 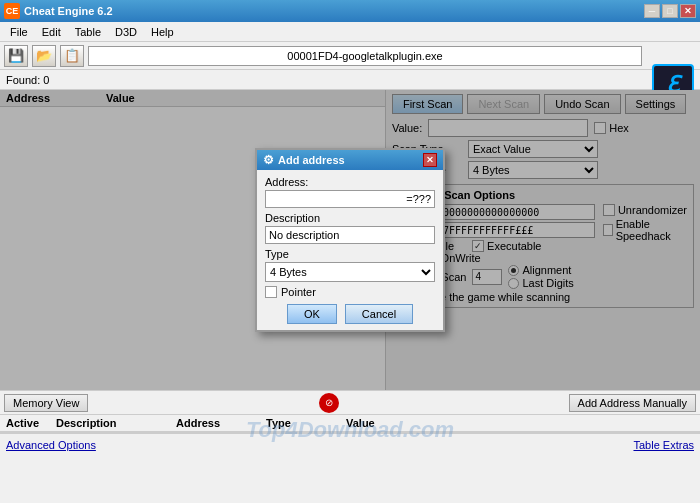 I want to click on description-field-label: Description, so click(x=350, y=218).